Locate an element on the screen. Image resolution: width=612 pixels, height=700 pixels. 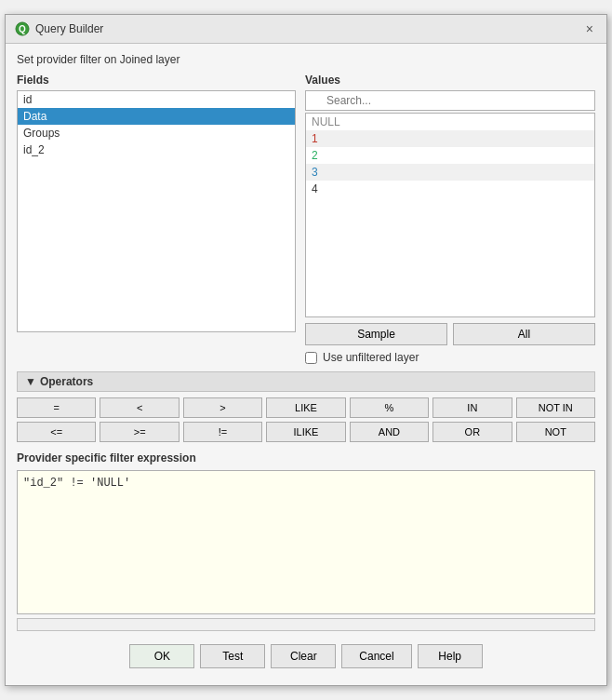
footer-buttons: OK Test Clear Cancel Help is located at coordinates (306, 657).